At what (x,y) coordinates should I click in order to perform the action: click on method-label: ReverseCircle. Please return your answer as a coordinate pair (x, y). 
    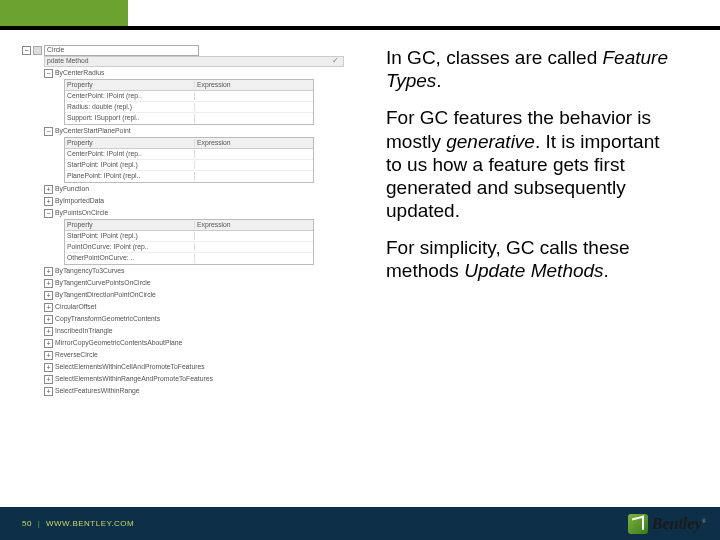
    Looking at the image, I should click on (76, 356).